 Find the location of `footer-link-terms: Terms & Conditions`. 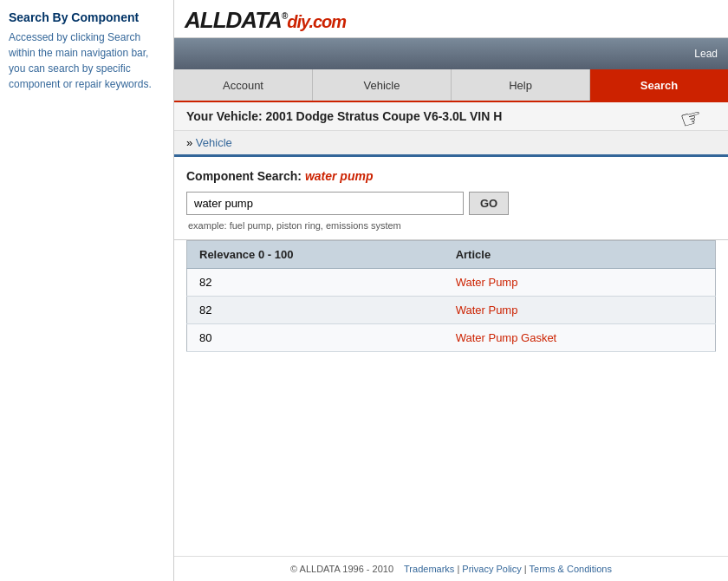

footer-link-terms: Terms & Conditions is located at coordinates (570, 569).